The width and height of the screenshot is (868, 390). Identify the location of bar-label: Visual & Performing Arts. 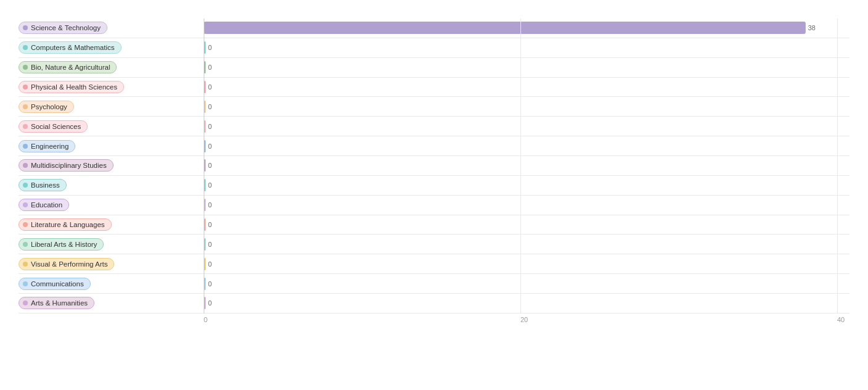
(69, 264).